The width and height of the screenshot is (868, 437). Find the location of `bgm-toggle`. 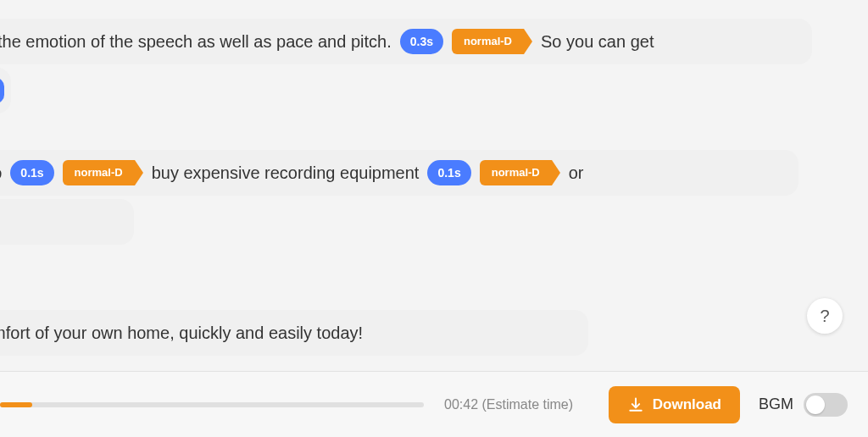

bgm-toggle is located at coordinates (826, 405).